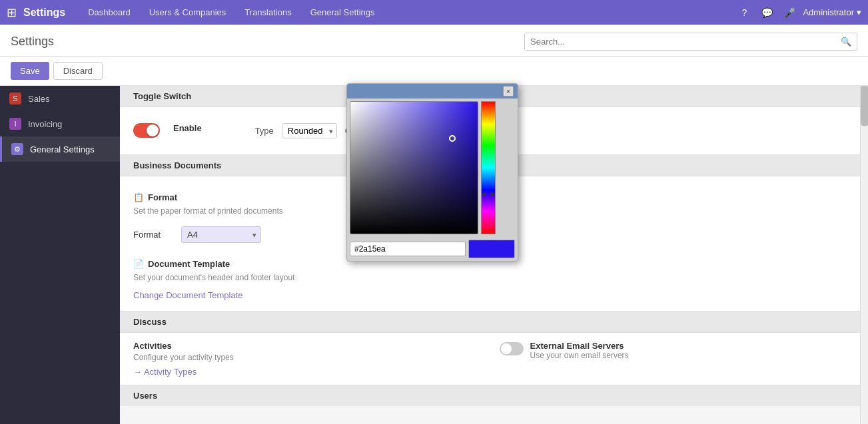 The height and width of the screenshot is (424, 868). Describe the element at coordinates (15, 124) in the screenshot. I see `invoicing-icon: I` at that location.